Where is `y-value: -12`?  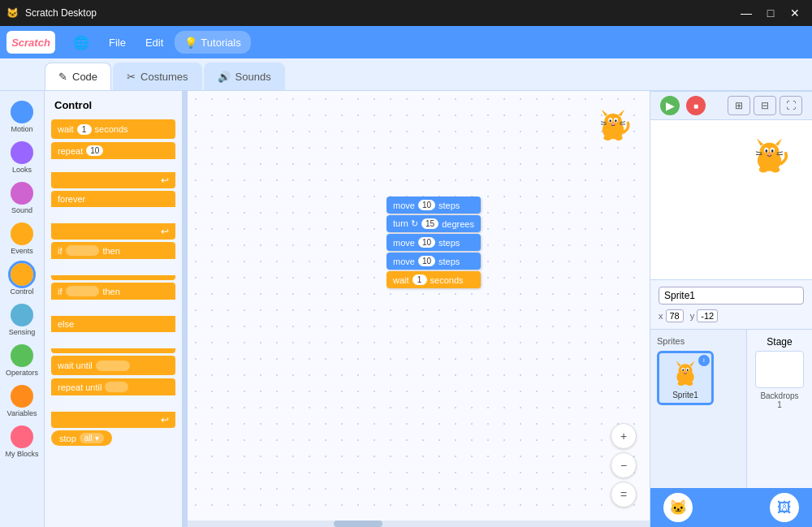 y-value: -12 is located at coordinates (707, 316).